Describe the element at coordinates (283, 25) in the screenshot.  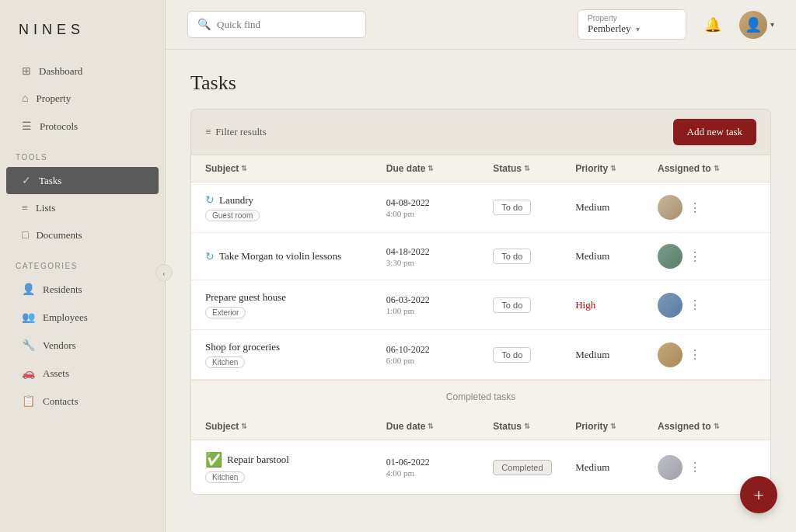
I see `search-input` at that location.